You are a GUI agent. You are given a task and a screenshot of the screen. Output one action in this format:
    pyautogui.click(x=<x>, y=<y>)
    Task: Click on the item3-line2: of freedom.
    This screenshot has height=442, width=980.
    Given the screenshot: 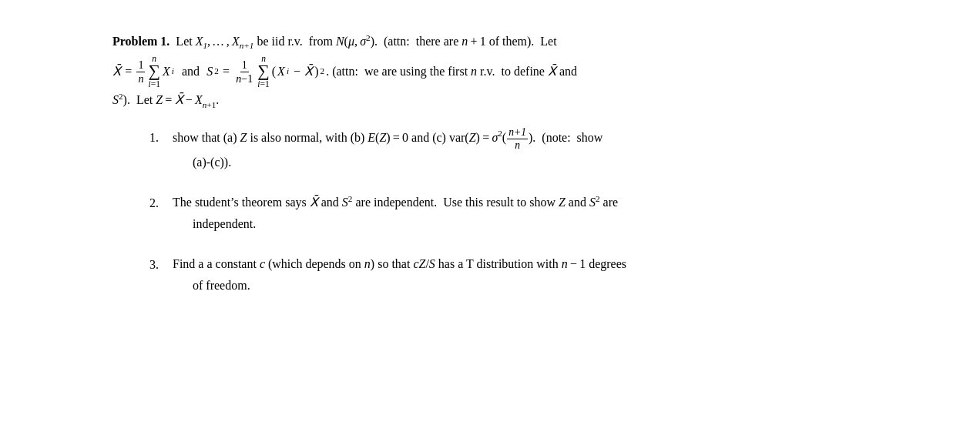 What is the action you would take?
    pyautogui.click(x=520, y=286)
    